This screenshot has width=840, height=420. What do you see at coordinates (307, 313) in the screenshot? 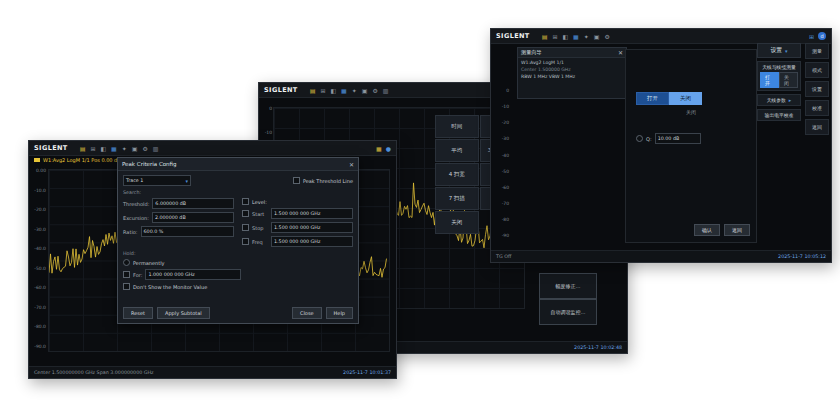
I see `close-button: Close` at bounding box center [307, 313].